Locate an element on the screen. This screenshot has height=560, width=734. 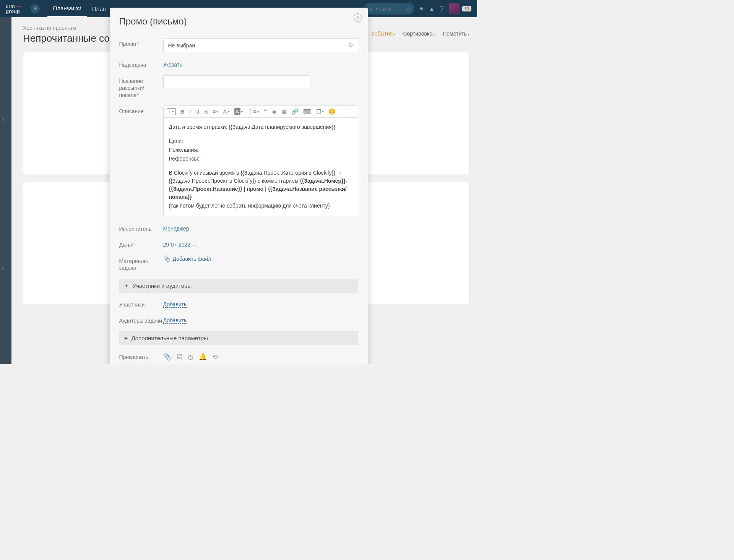
underline-icon: U is located at coordinates (197, 112).